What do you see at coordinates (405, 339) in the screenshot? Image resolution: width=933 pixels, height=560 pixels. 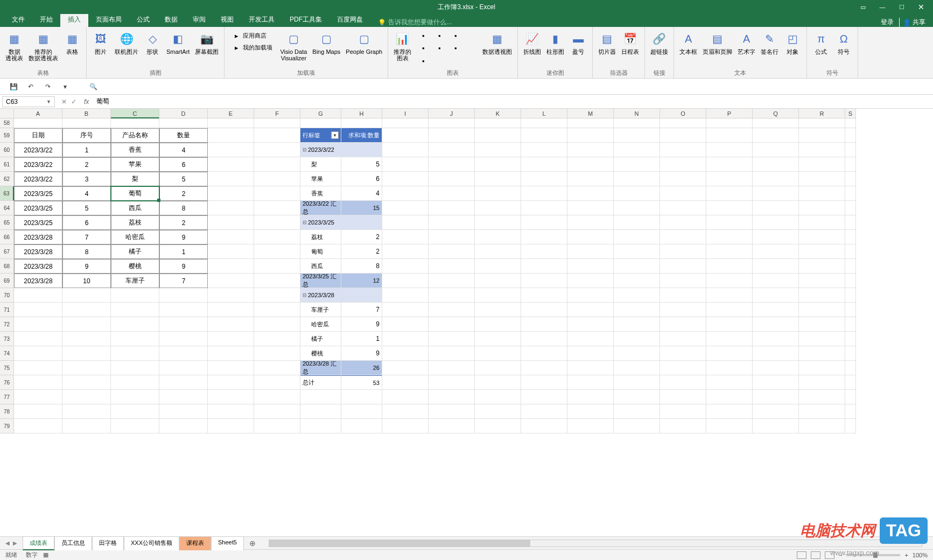 I see `cell-I73` at bounding box center [405, 339].